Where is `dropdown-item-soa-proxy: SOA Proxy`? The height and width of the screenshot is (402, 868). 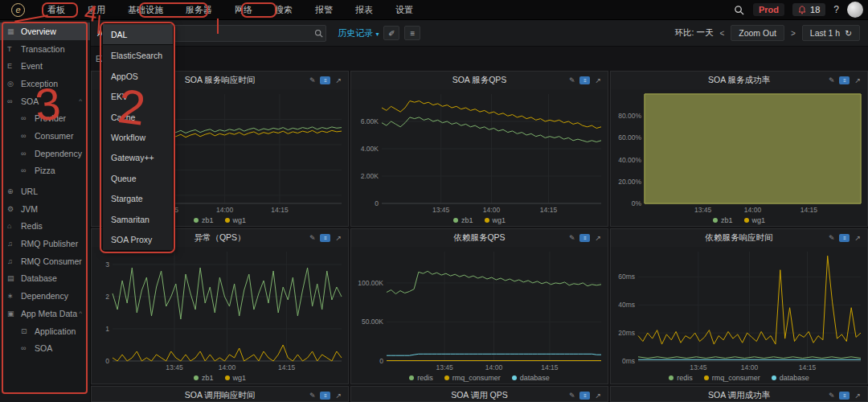
dropdown-item-soa-proxy: SOA Proxy is located at coordinates (138, 240).